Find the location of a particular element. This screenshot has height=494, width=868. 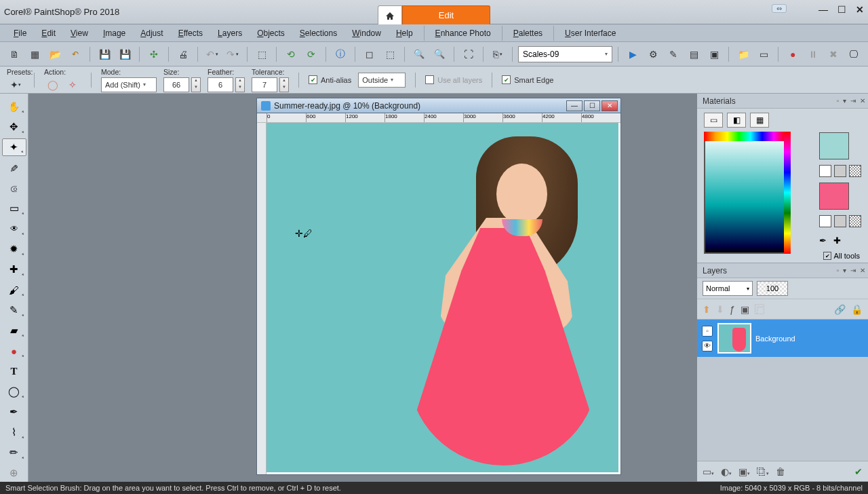

menu-enhance-photo: Enhance Photo is located at coordinates (463, 33).